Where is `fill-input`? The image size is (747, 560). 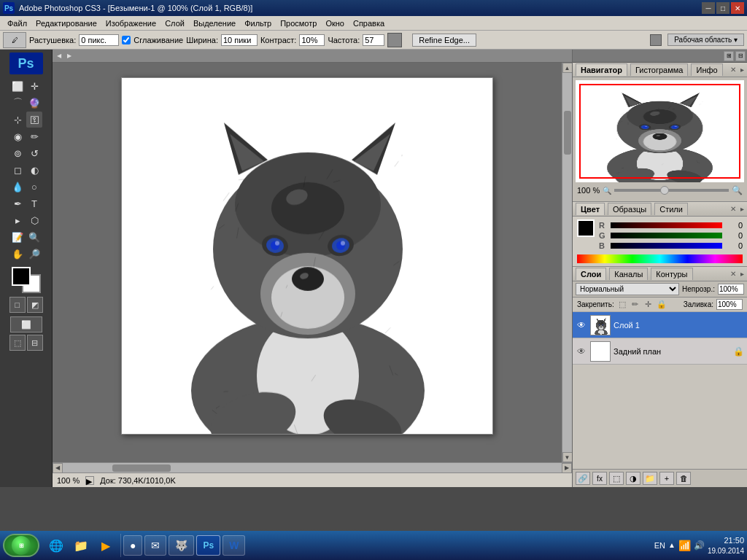 fill-input is located at coordinates (729, 305).